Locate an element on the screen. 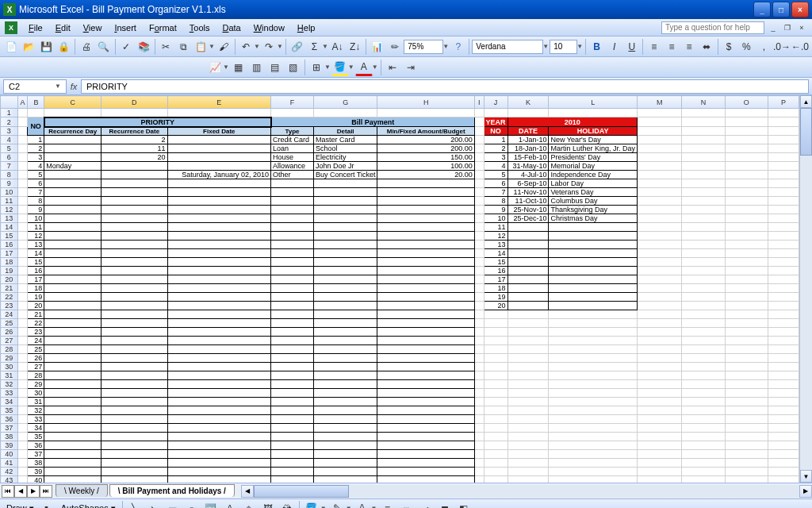 This screenshot has width=812, height=508. cell-I22 is located at coordinates (479, 297).